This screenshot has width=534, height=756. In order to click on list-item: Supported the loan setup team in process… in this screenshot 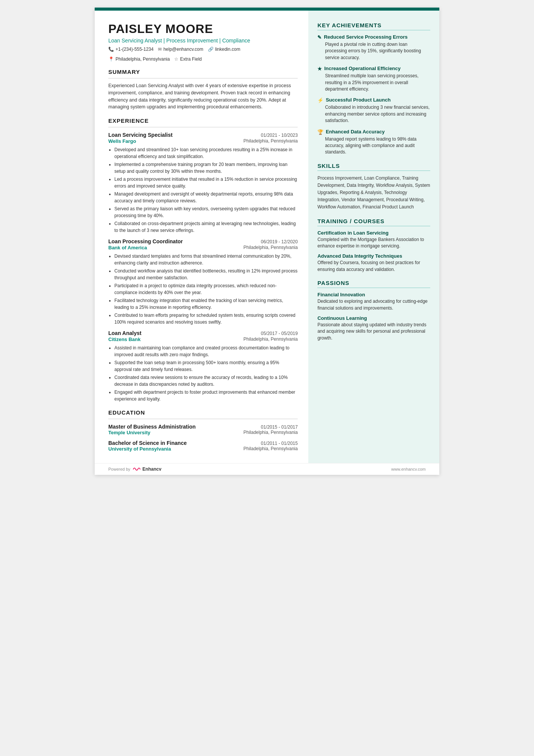, I will do `click(206, 366)`.